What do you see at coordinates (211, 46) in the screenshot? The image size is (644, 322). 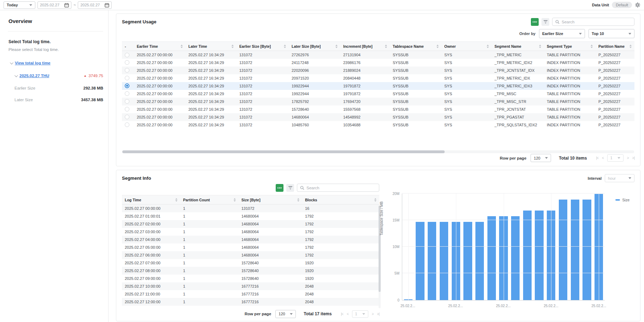 I see `column-header: Later Time` at bounding box center [211, 46].